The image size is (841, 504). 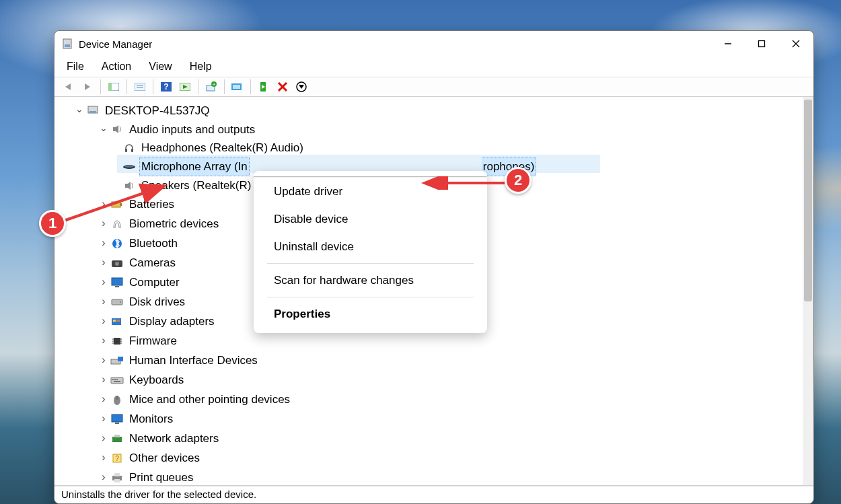 What do you see at coordinates (185, 87) in the screenshot?
I see `action-button` at bounding box center [185, 87].